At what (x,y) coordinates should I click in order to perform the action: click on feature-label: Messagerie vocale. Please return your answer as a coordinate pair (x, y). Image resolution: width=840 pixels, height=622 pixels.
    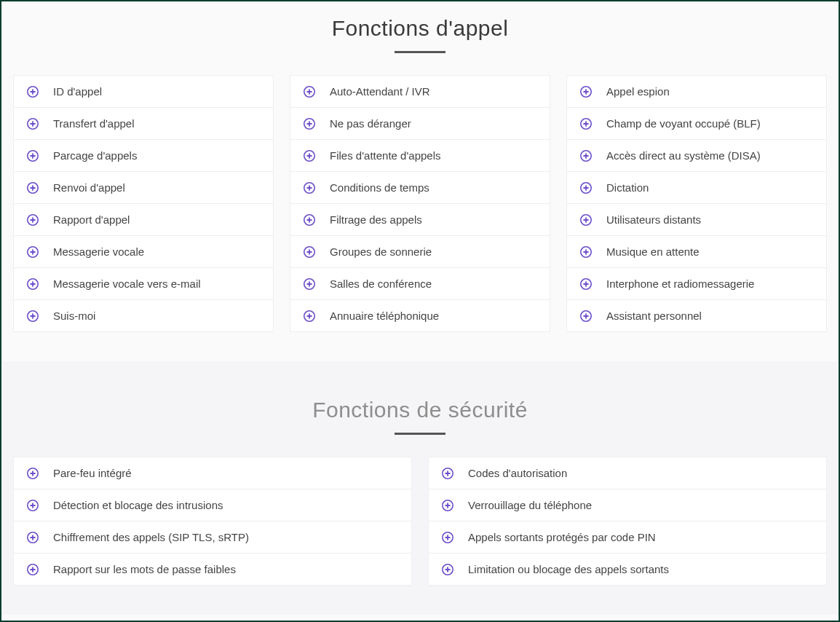
    Looking at the image, I should click on (99, 252).